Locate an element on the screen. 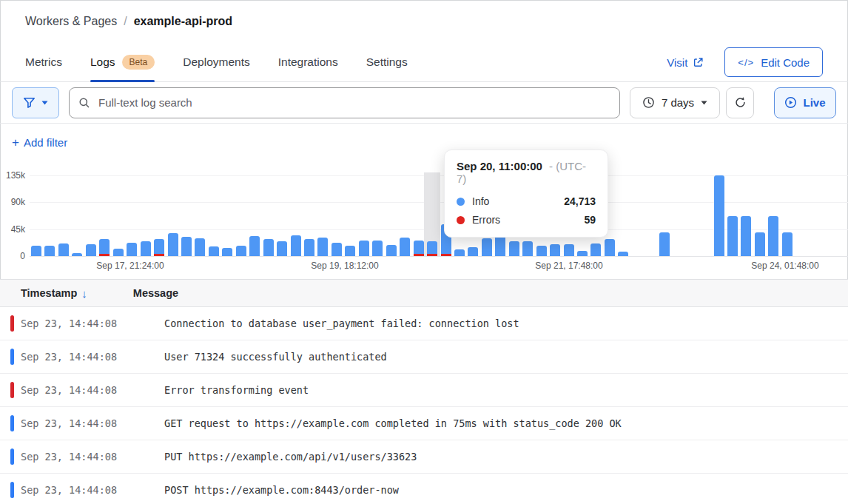  tooltip-time: Sep 20, 11:00:00 is located at coordinates (499, 166).